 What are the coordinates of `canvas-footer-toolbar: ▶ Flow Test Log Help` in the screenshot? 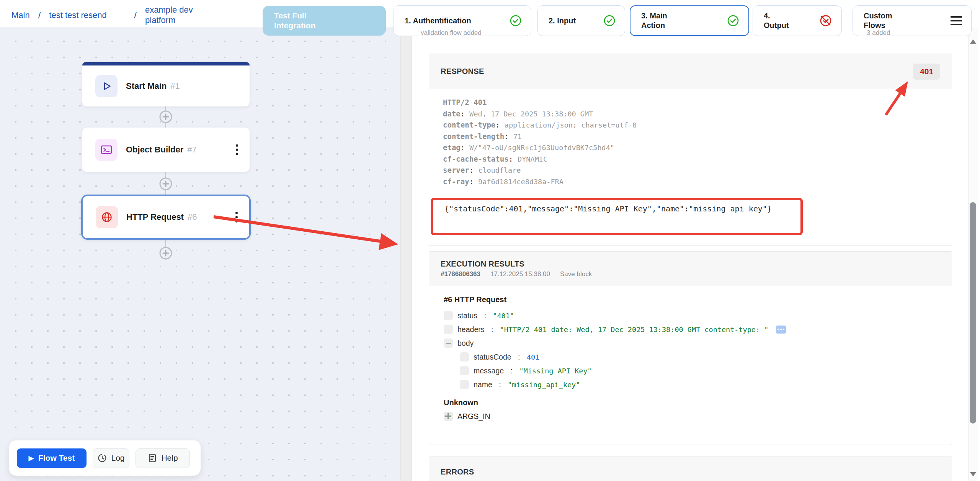 It's located at (105, 458).